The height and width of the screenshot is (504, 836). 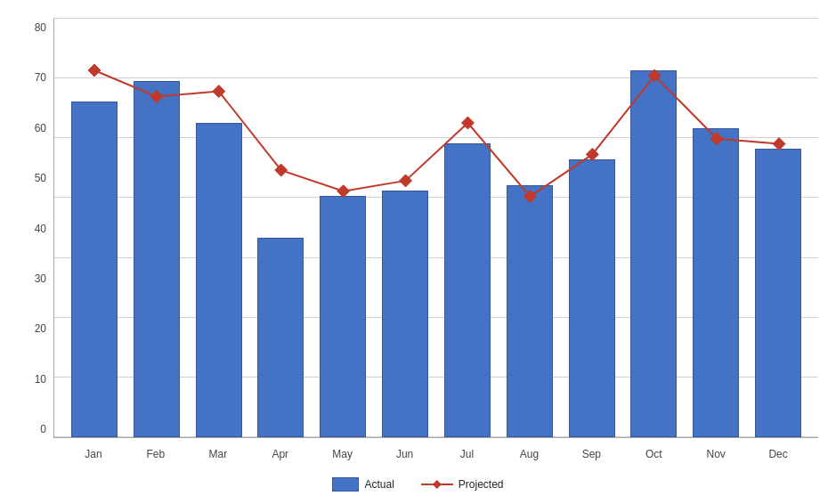 I want to click on y-axis-label: 40, so click(x=41, y=229).